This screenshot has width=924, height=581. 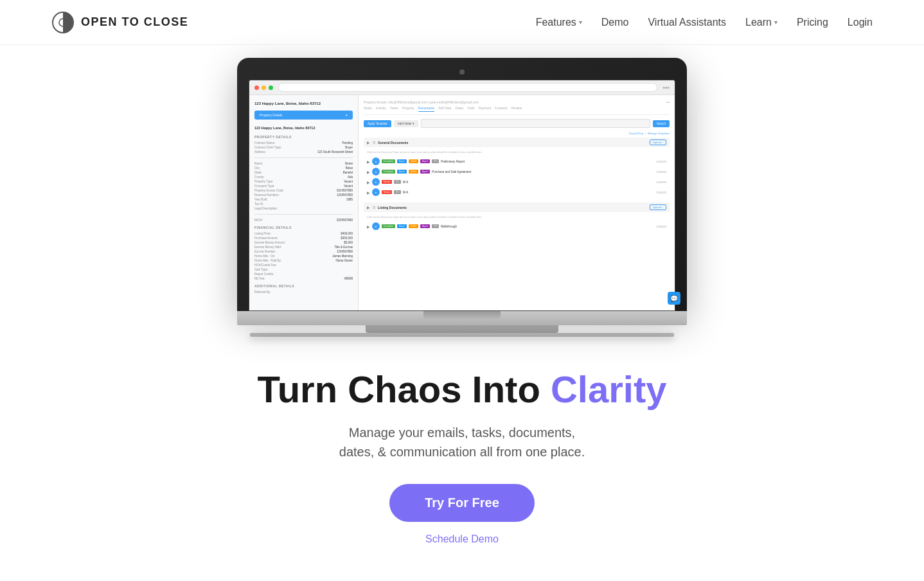 What do you see at coordinates (414, 226) in the screenshot?
I see `tag-seller-l1: Seller` at bounding box center [414, 226].